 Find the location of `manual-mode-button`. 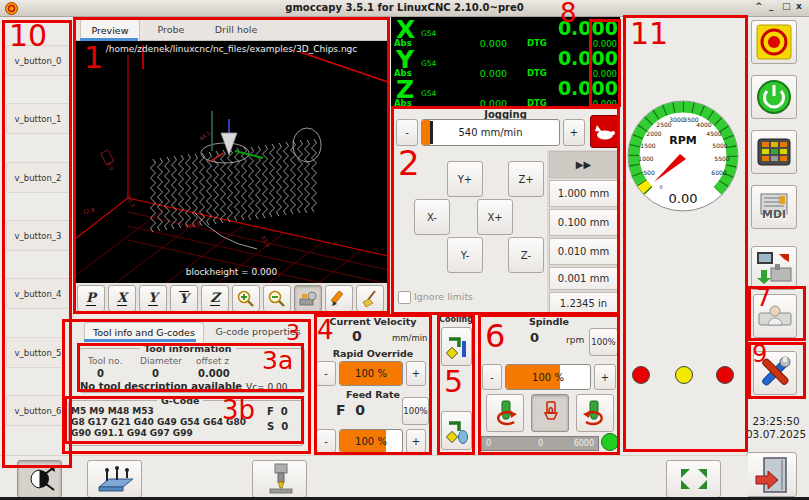

manual-mode-button is located at coordinates (774, 152).